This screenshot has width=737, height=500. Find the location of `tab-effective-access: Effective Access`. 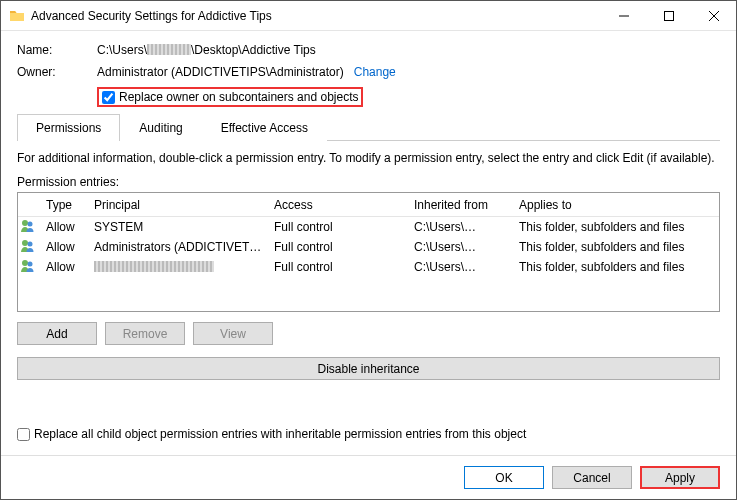

tab-effective-access: Effective Access is located at coordinates (264, 128).